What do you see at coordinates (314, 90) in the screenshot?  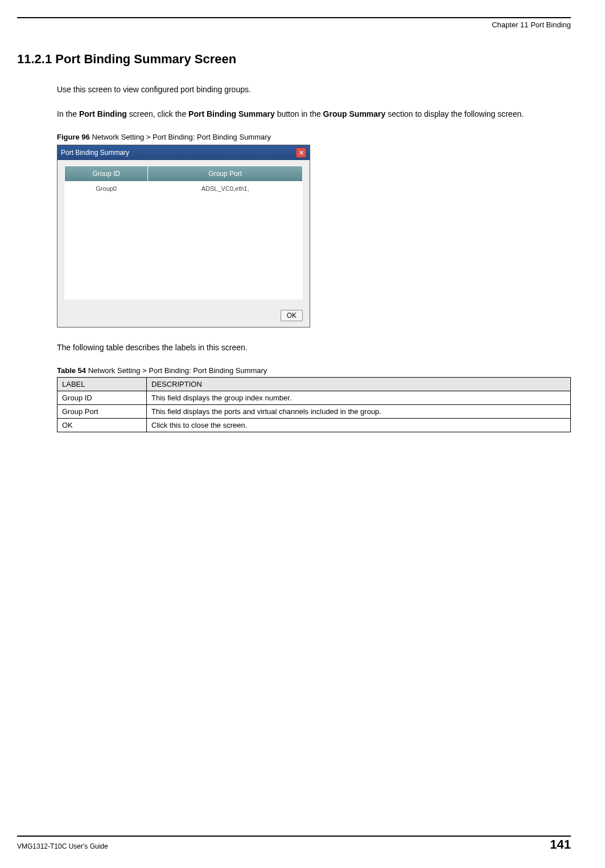 I see `intro-paragraph-1: Use this screen to view configured port …` at bounding box center [314, 90].